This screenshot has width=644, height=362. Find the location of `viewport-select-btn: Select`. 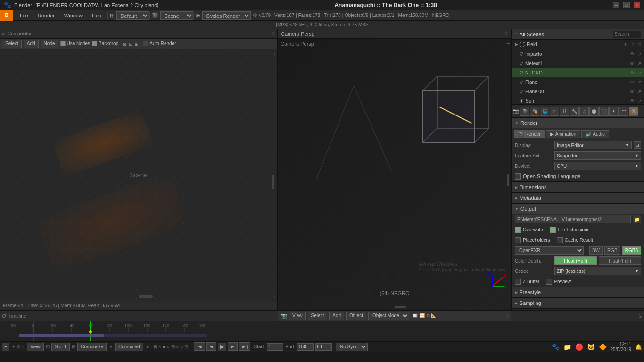

viewport-select-btn: Select is located at coordinates (318, 316).